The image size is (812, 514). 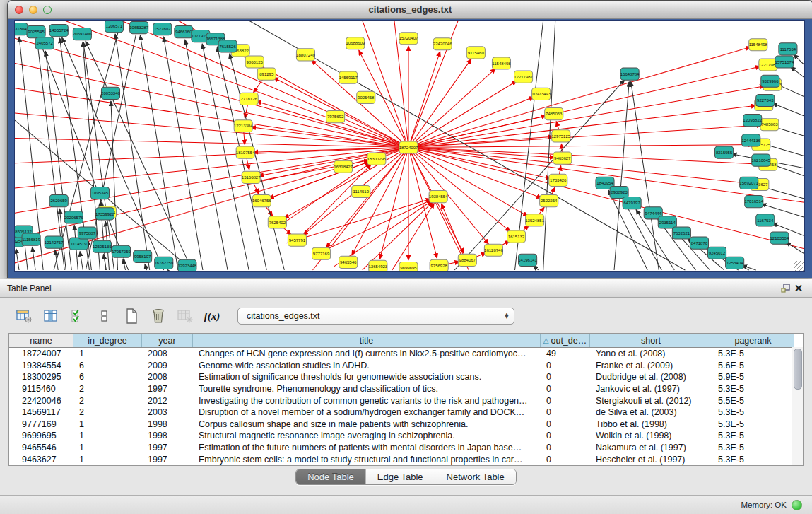 I want to click on tab-edge-table: Edge Table, so click(x=401, y=477).